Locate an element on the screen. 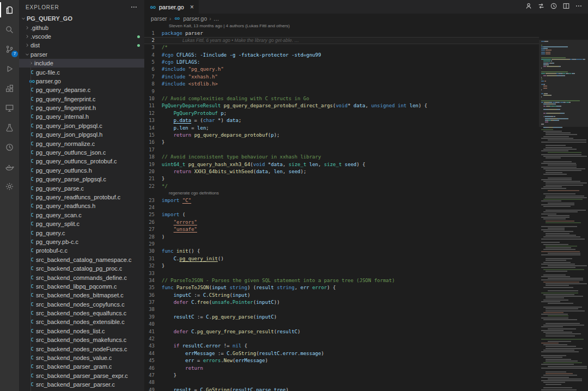 This screenshot has width=588, height=391. tree-item-pg-query-readfuncs-protobuf-c: Cpg_query_readfuncs_protobuf.c is located at coordinates (82, 197).